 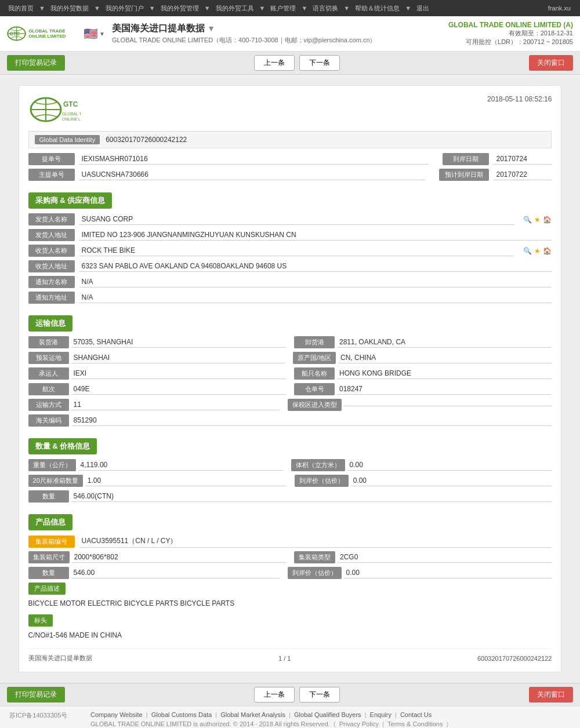 I want to click on prod-arrive-price-label: 到岸价（估价）, so click(x=314, y=573).